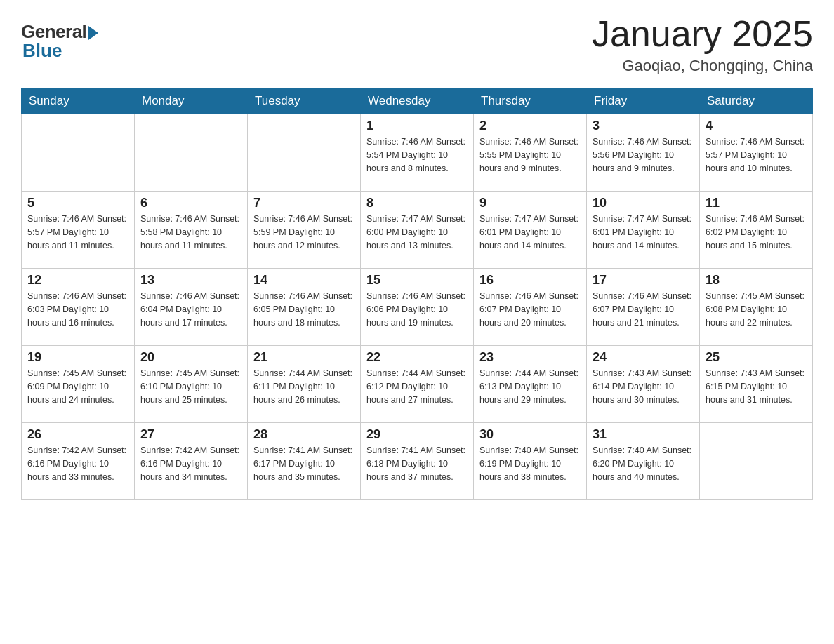 The height and width of the screenshot is (644, 834). I want to click on day-number: 17, so click(643, 281).